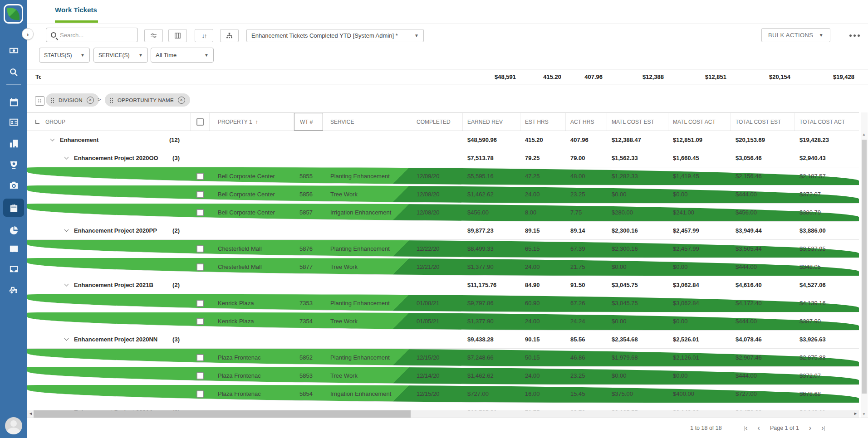 This screenshot has width=868, height=438. What do you see at coordinates (366, 122) in the screenshot?
I see `column-header-service: SERVICE` at bounding box center [366, 122].